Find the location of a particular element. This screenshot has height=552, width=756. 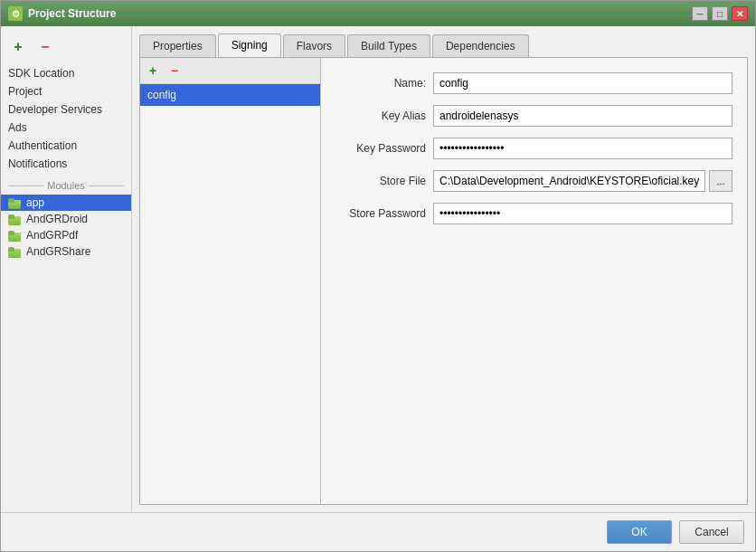

store-file-label: Store File is located at coordinates (381, 181).